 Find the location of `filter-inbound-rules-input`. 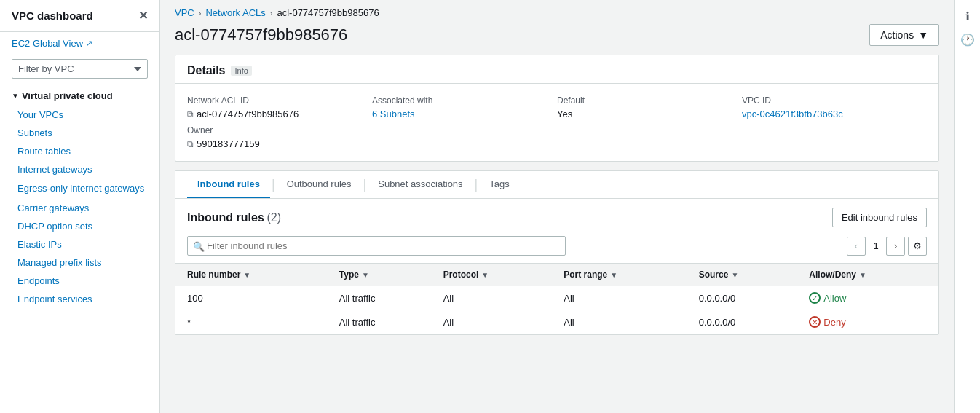

filter-inbound-rules-input is located at coordinates (376, 246).